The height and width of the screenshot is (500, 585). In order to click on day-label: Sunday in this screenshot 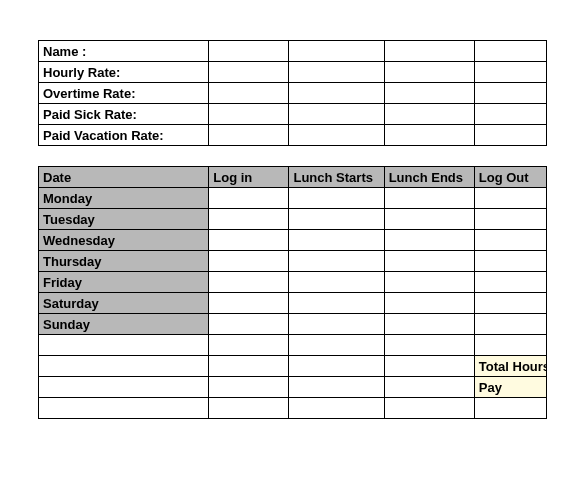, I will do `click(124, 324)`.